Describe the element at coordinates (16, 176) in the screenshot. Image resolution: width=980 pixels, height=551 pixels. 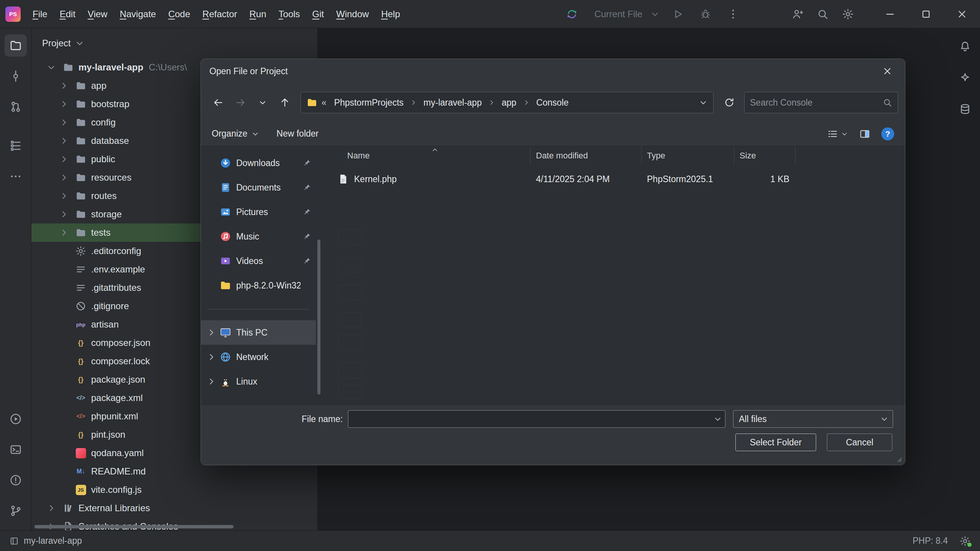
I see `tool-more-button` at that location.